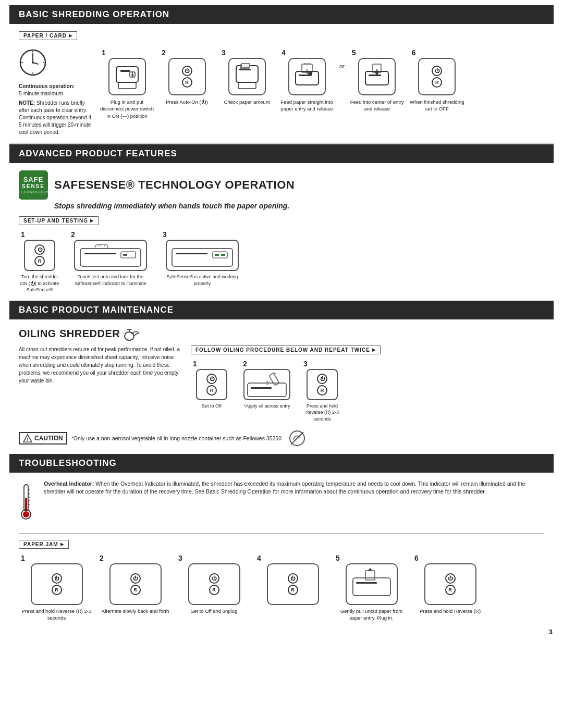 The height and width of the screenshot is (728, 563). Describe the element at coordinates (342, 66) in the screenshot. I see `or-label: or` at that location.